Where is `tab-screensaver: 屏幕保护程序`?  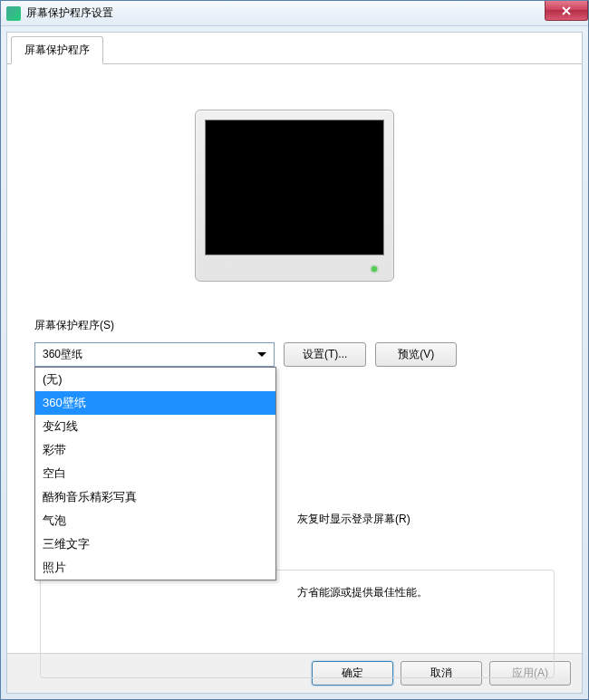
tab-screensaver: 屏幕保护程序 is located at coordinates (57, 51).